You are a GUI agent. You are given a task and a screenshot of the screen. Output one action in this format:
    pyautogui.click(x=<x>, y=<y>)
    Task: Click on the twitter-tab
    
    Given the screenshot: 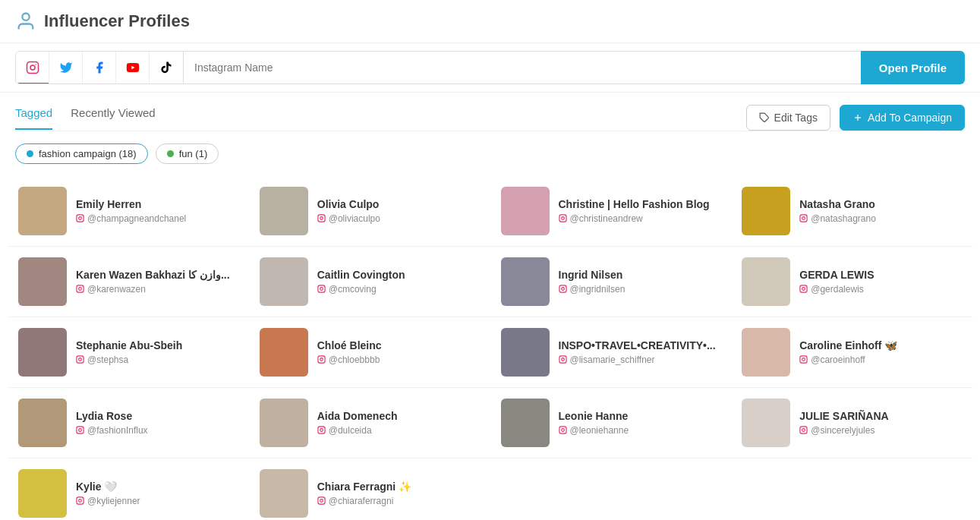 What is the action you would take?
    pyautogui.click(x=66, y=68)
    